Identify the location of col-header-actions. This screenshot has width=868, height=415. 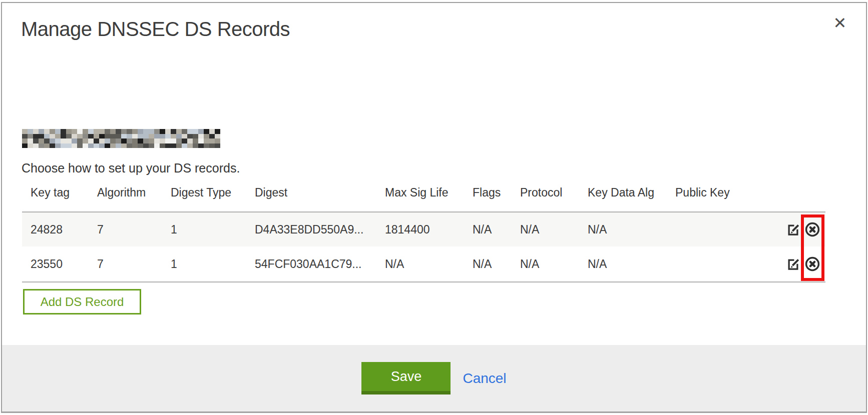
(786, 198).